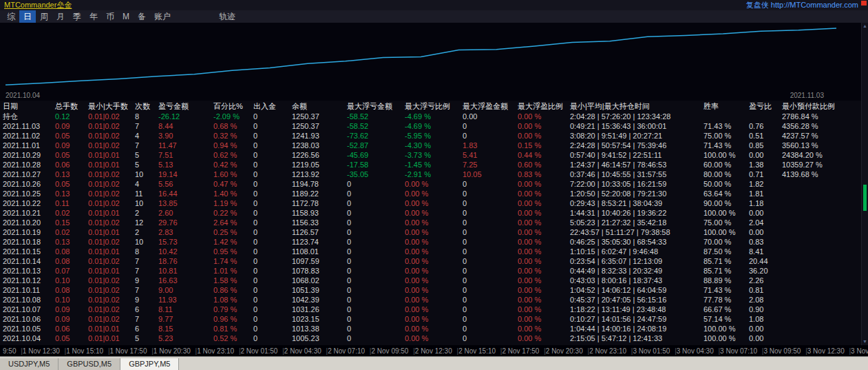  What do you see at coordinates (126, 17) in the screenshot?
I see `menu-item-M: M` at bounding box center [126, 17].